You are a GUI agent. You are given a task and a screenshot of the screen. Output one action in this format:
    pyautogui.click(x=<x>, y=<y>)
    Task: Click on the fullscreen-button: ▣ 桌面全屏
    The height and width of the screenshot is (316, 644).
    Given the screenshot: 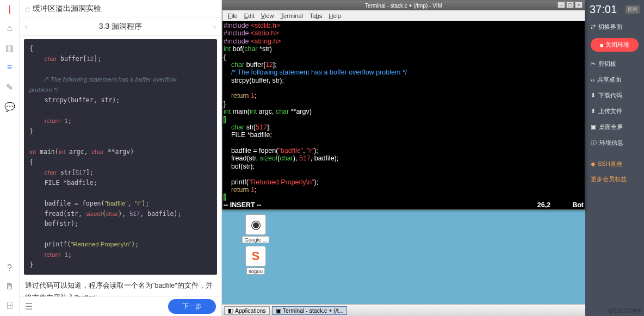 What is the action you would take?
    pyautogui.click(x=615, y=127)
    